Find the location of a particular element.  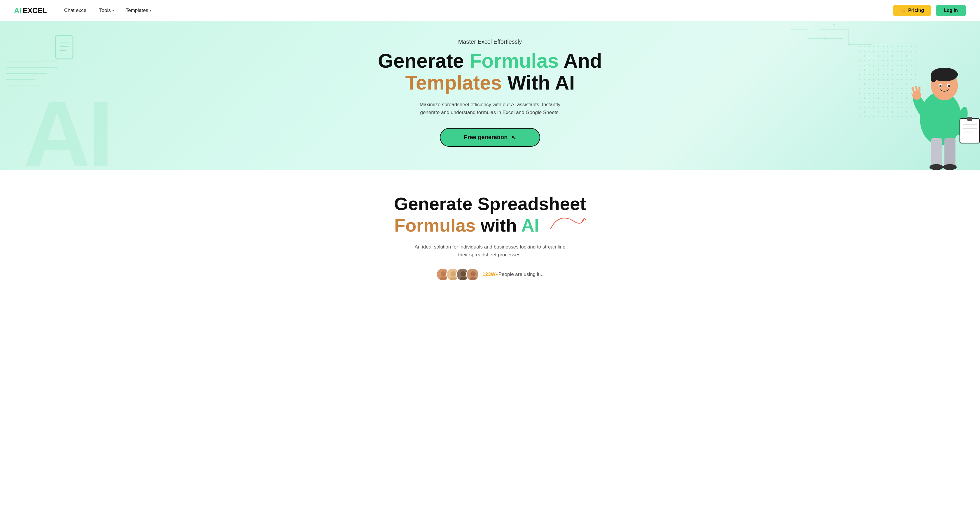

navbar: AI EXCEL Chat excel Tools ▾ Templates ▾ … is located at coordinates (490, 11).